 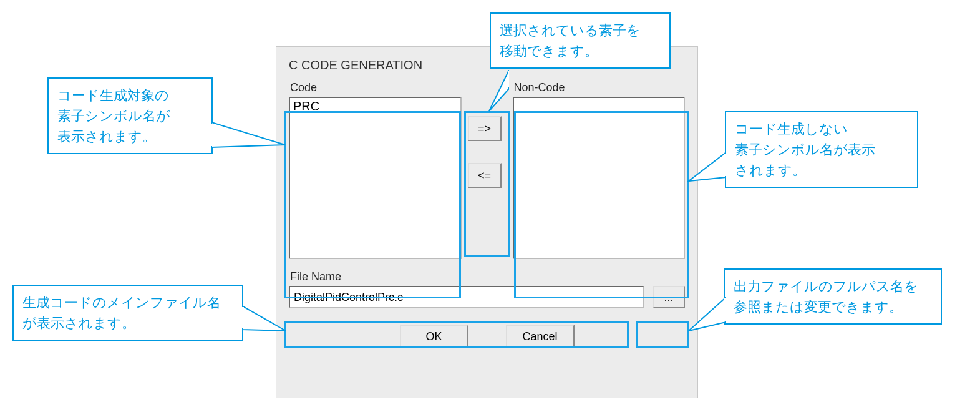 I want to click on noncode-group: Non-Code, so click(x=599, y=169).